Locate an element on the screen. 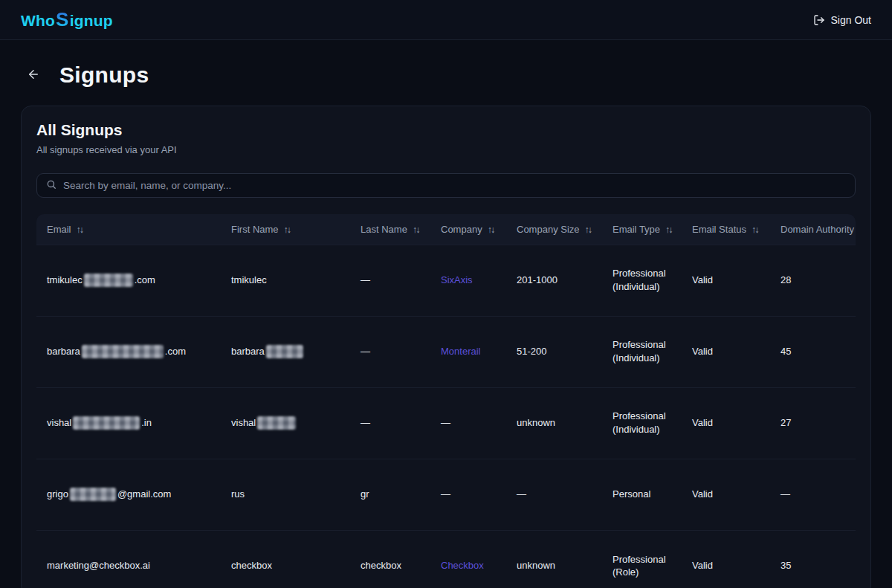 This screenshot has width=892, height=588. last-name-cell: checkbox is located at coordinates (390, 559).